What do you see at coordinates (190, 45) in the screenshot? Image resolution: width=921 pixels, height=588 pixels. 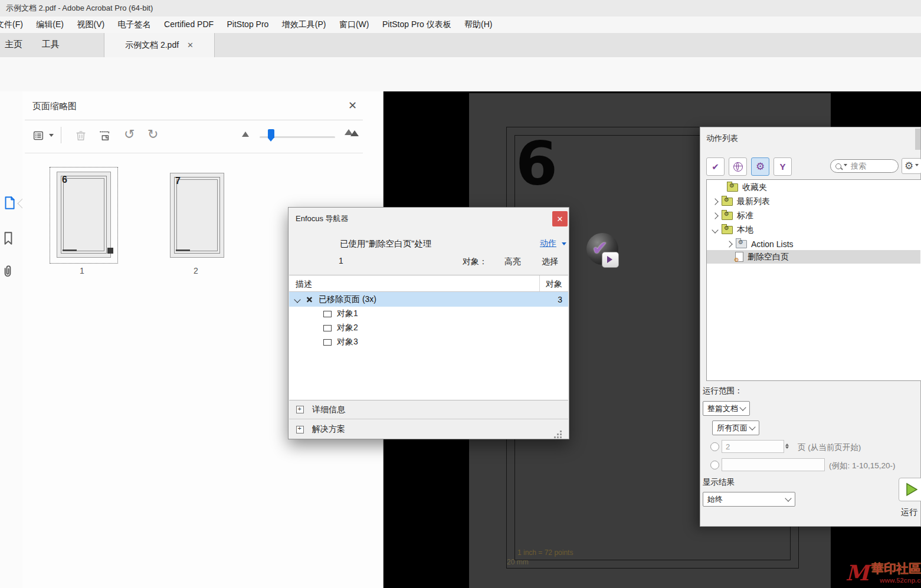 I see `tab-close-icon: ✕` at bounding box center [190, 45].